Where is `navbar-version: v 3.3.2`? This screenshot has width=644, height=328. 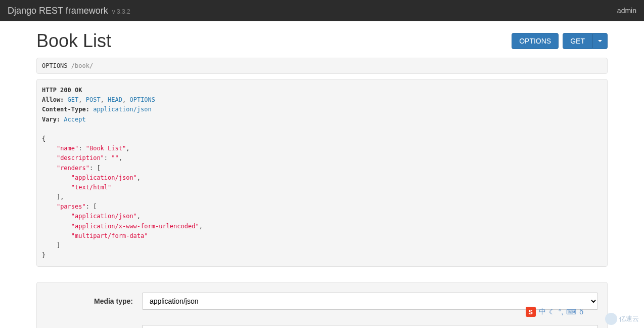
navbar-version: v 3.3.2 is located at coordinates (121, 12).